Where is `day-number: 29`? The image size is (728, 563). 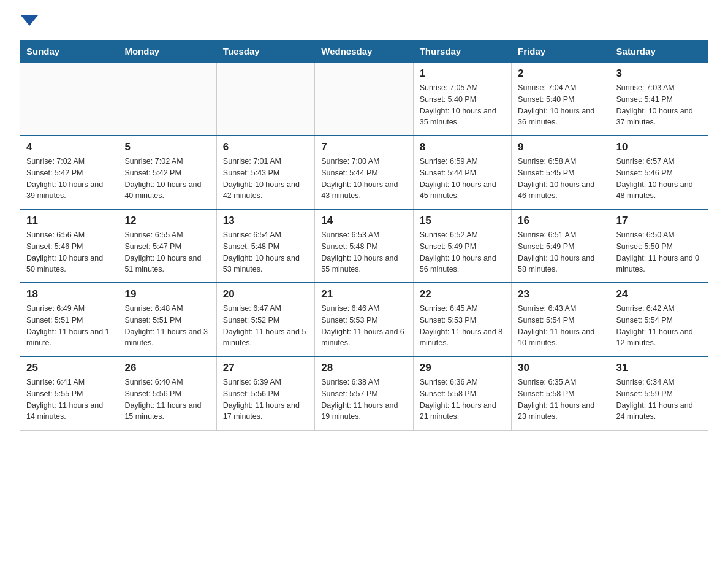 day-number: 29 is located at coordinates (462, 368).